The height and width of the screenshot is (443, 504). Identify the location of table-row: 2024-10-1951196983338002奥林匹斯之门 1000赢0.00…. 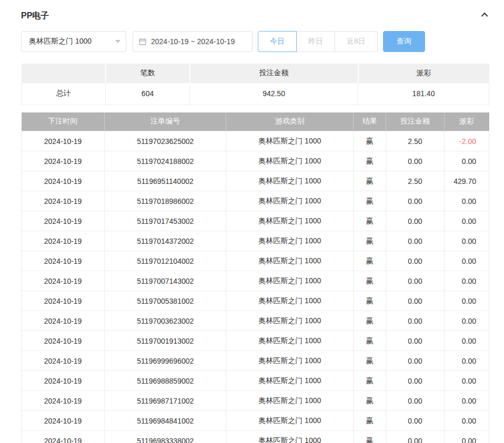
(256, 437).